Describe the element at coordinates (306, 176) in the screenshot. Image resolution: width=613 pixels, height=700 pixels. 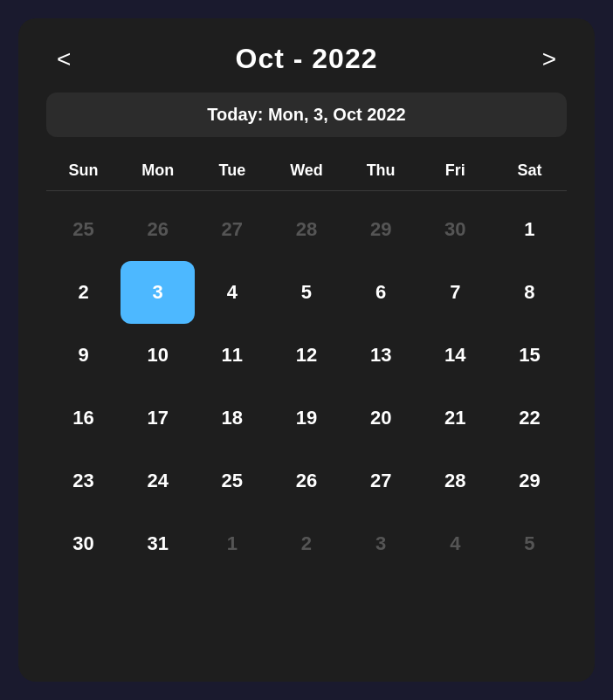
I see `day-header-wed: Wed` at that location.